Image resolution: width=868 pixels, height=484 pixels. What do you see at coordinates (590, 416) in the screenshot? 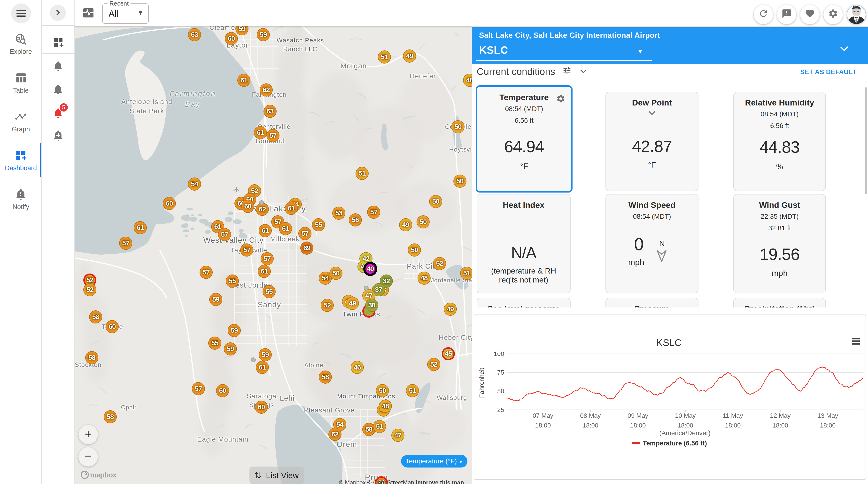
I see `svg-text: 08 May` at bounding box center [590, 416].